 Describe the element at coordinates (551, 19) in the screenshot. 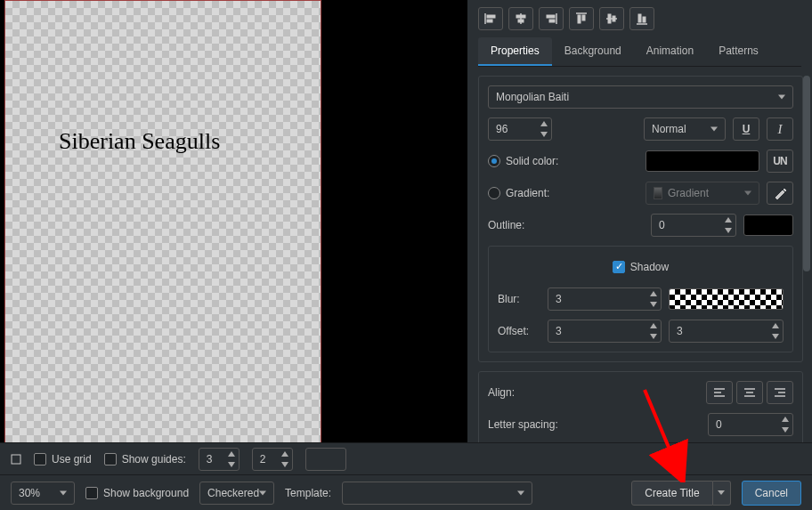

I see `align-right-icon` at that location.